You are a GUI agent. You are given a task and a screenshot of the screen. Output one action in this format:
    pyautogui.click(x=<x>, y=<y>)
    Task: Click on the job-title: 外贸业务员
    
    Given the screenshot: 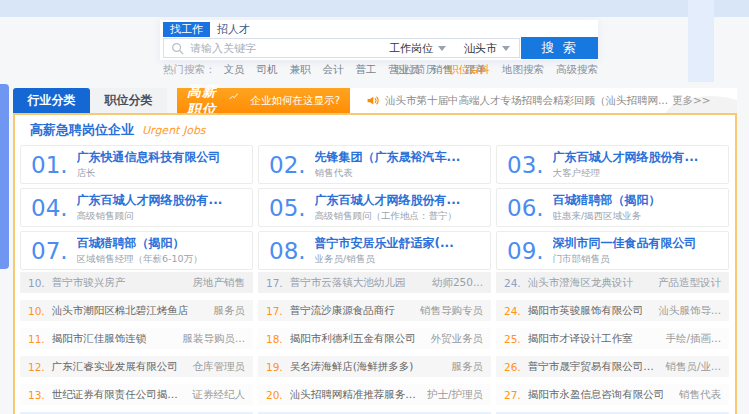 What is the action you would take?
    pyautogui.click(x=458, y=339)
    